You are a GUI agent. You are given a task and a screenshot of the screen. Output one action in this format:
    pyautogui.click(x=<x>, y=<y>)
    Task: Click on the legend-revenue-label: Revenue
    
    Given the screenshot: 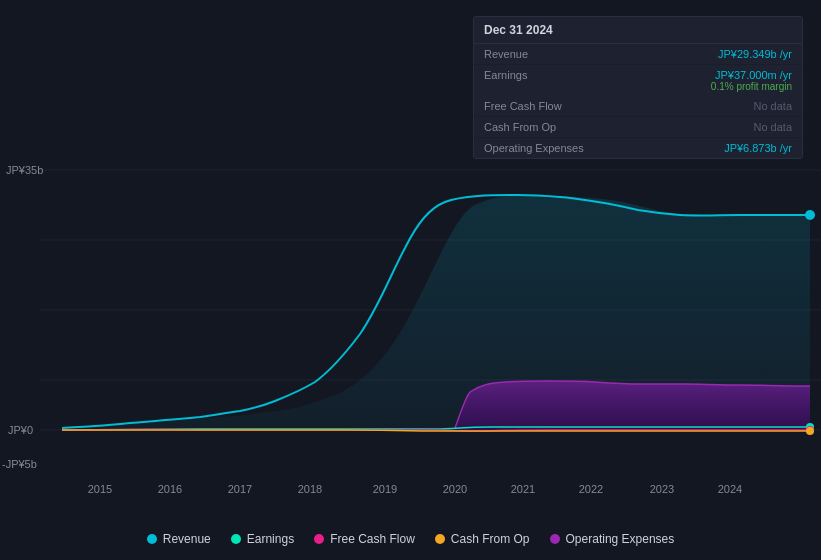 What is the action you would take?
    pyautogui.click(x=187, y=539)
    